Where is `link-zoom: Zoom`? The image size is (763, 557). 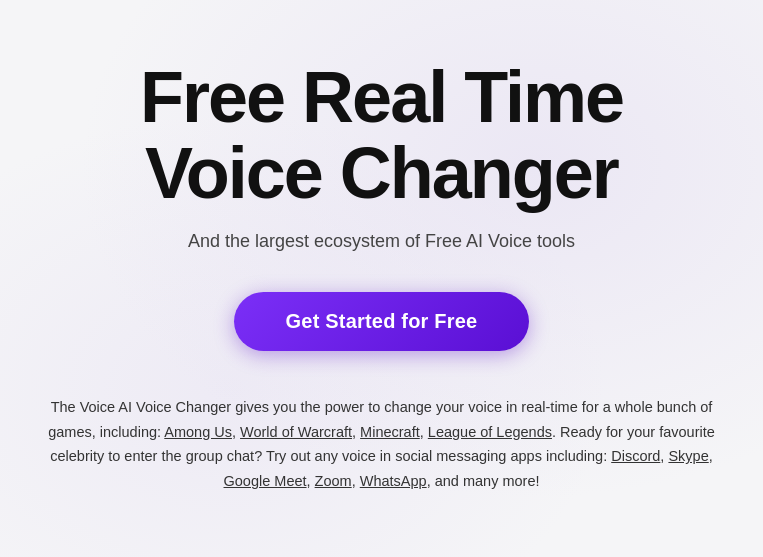 link-zoom: Zoom is located at coordinates (334, 481).